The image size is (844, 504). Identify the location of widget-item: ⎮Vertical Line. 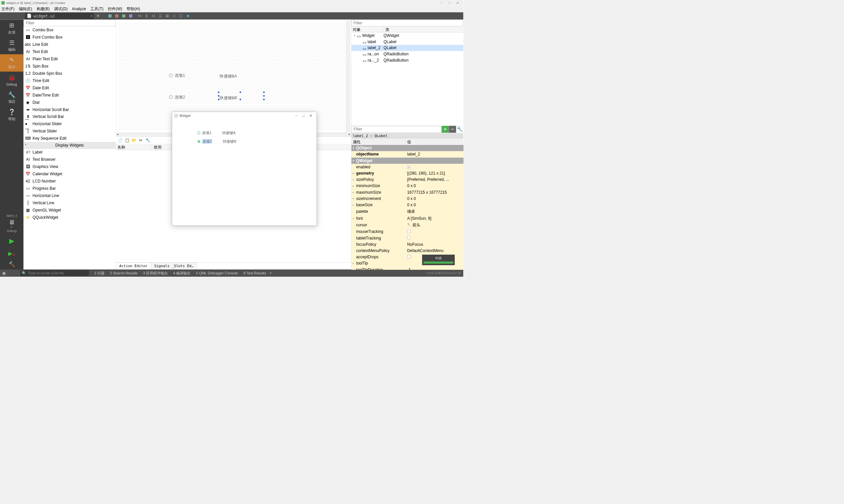
(69, 203).